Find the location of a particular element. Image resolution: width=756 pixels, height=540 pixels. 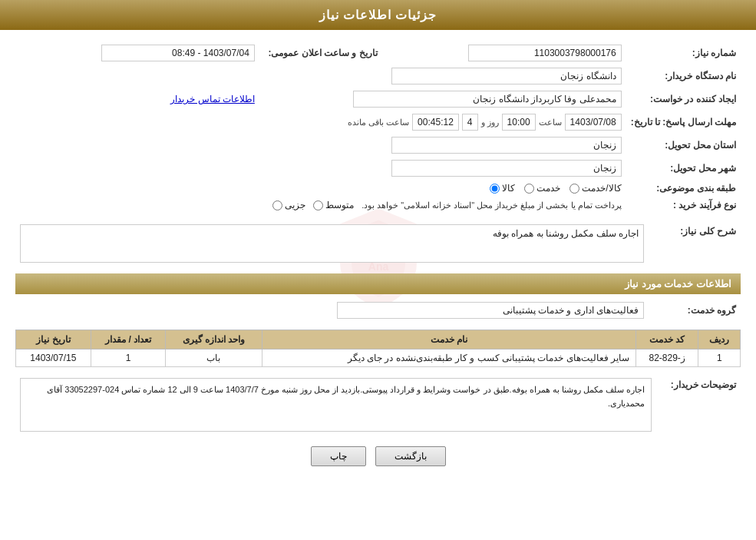

deadline-label: مهلت ارسال پاسخ: تا تاریخ: is located at coordinates (683, 122).